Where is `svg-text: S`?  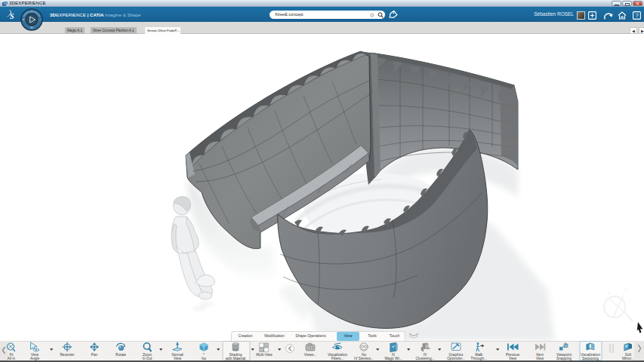 svg-text: S is located at coordinates (12, 17).